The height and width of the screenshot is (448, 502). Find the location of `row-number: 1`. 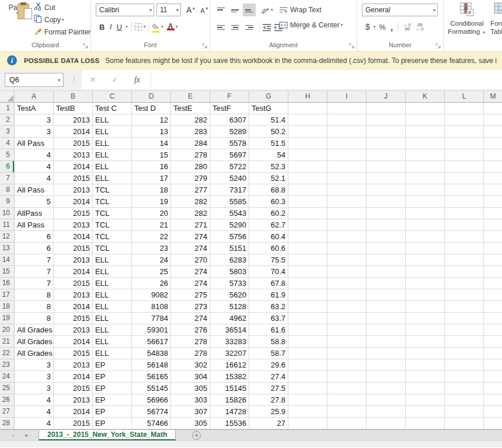

row-number: 1 is located at coordinates (7, 108).